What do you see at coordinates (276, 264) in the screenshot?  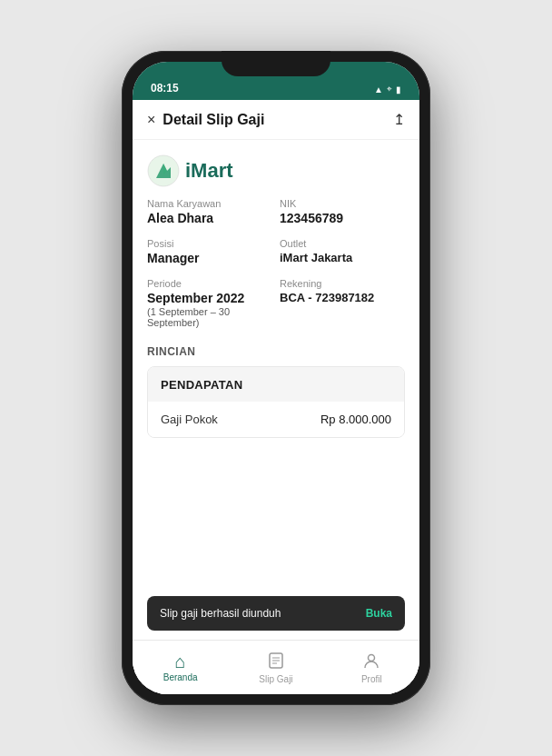 I see `employee-info-grid: Nama Karyawan Alea Dhara NIK 123456789 P…` at bounding box center [276, 264].